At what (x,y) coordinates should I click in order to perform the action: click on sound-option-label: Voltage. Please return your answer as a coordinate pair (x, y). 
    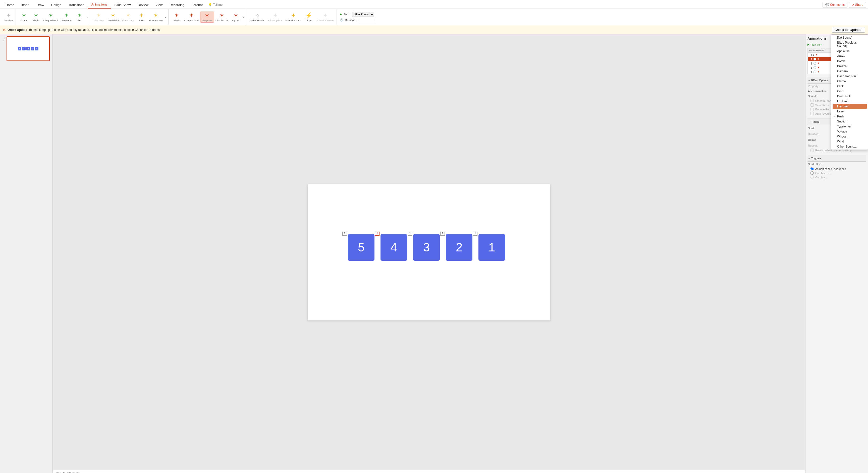
    Looking at the image, I should click on (842, 131).